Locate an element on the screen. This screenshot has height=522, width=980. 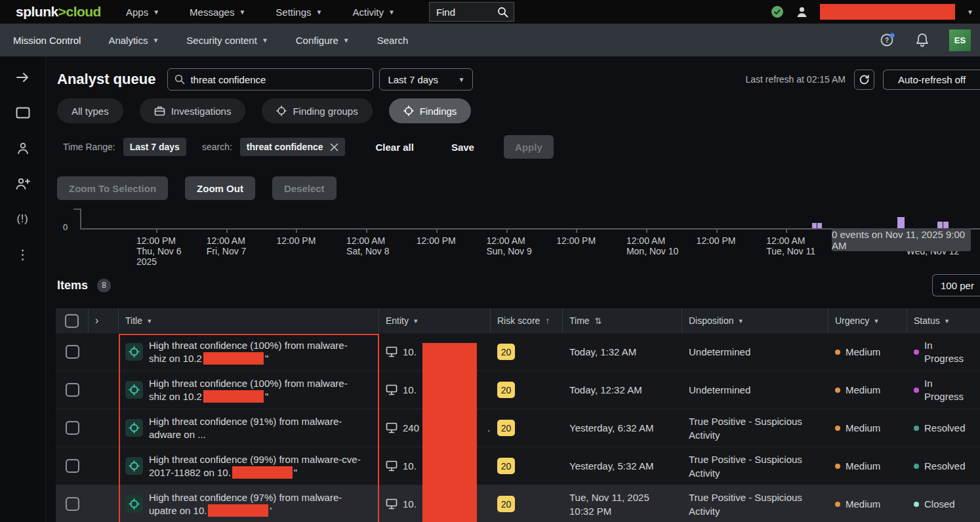
finding-title-link: High threat confidence (97%) from malwar… is located at coordinates (245, 504).